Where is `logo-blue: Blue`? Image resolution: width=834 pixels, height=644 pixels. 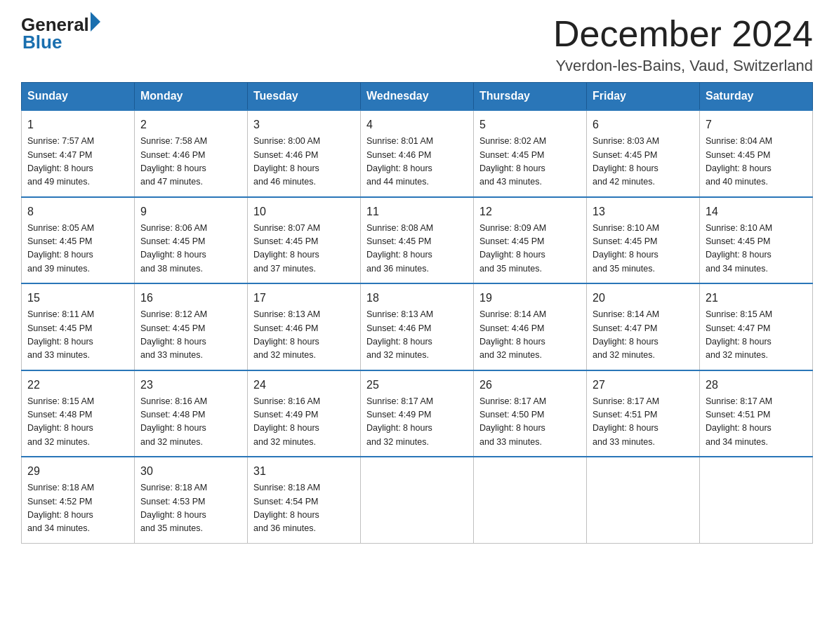
logo-blue: Blue is located at coordinates (60, 42).